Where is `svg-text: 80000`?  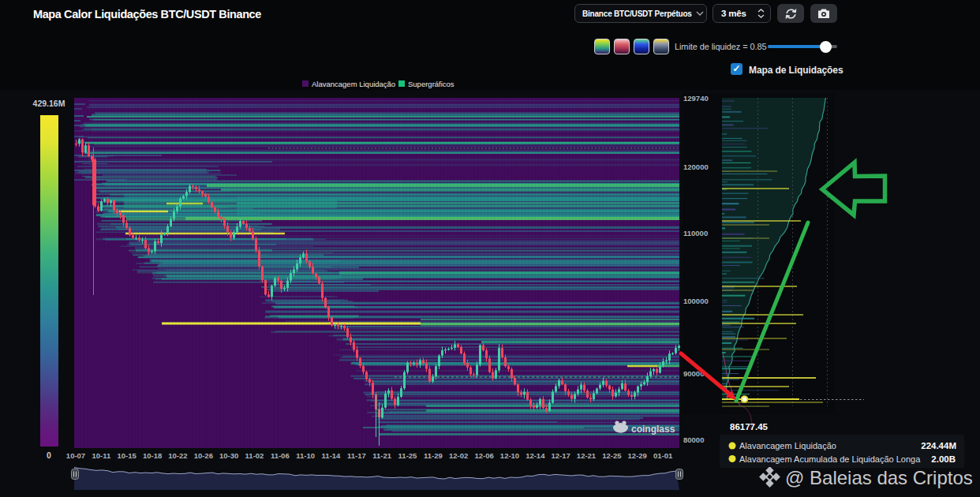 svg-text: 80000 is located at coordinates (694, 440).